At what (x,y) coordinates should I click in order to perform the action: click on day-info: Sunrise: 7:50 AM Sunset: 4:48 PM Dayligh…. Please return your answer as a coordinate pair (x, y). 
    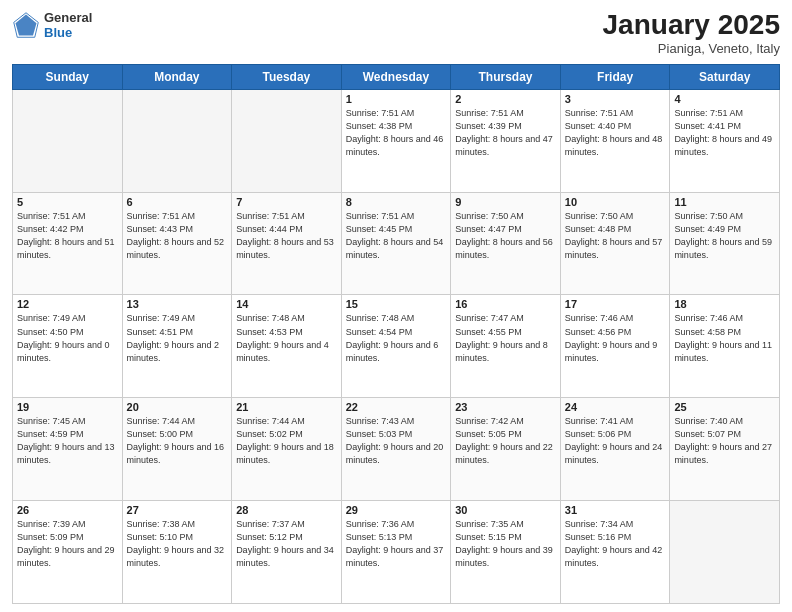
    Looking at the image, I should click on (616, 236).